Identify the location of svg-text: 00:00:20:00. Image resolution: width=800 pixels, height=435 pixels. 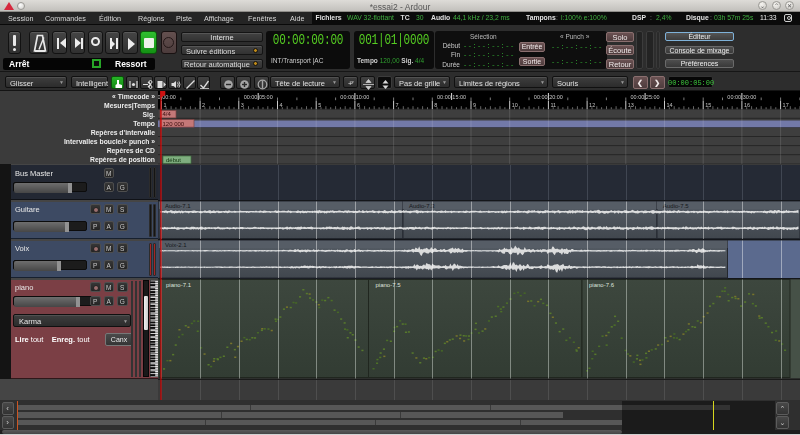
(548, 97).